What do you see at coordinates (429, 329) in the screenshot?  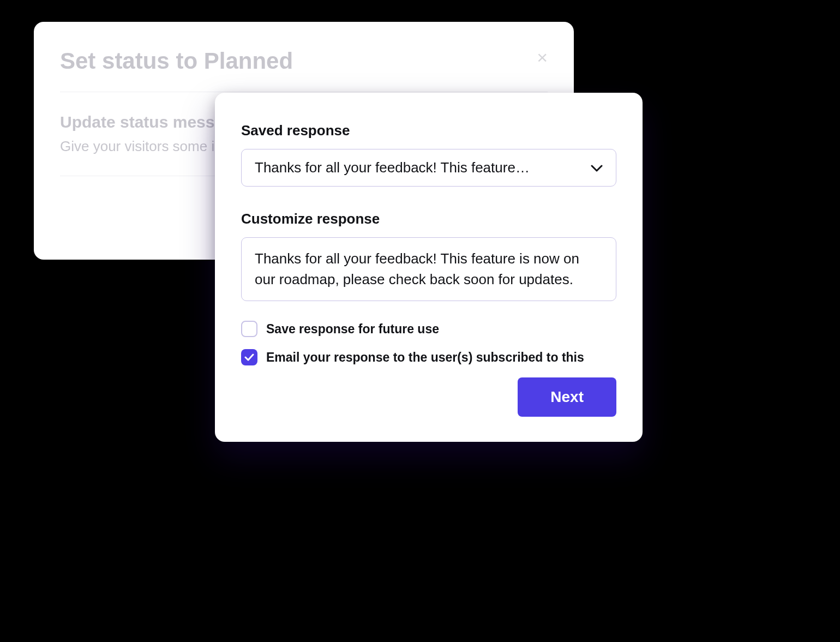 I see `save-future-checkbox-row: Save response for future use` at bounding box center [429, 329].